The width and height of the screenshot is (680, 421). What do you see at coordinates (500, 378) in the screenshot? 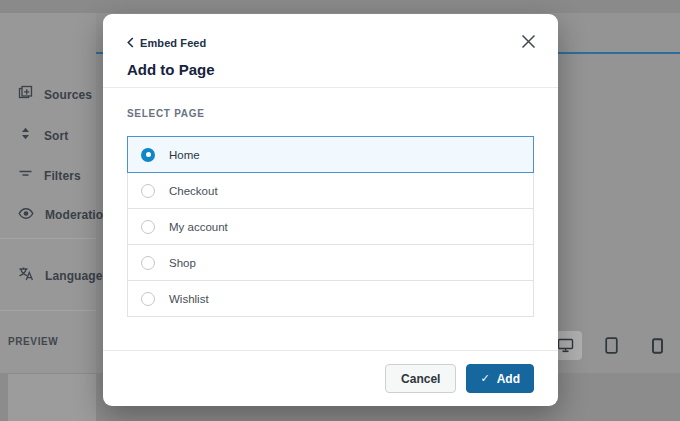
I see `add-button: ✓ Add` at bounding box center [500, 378].